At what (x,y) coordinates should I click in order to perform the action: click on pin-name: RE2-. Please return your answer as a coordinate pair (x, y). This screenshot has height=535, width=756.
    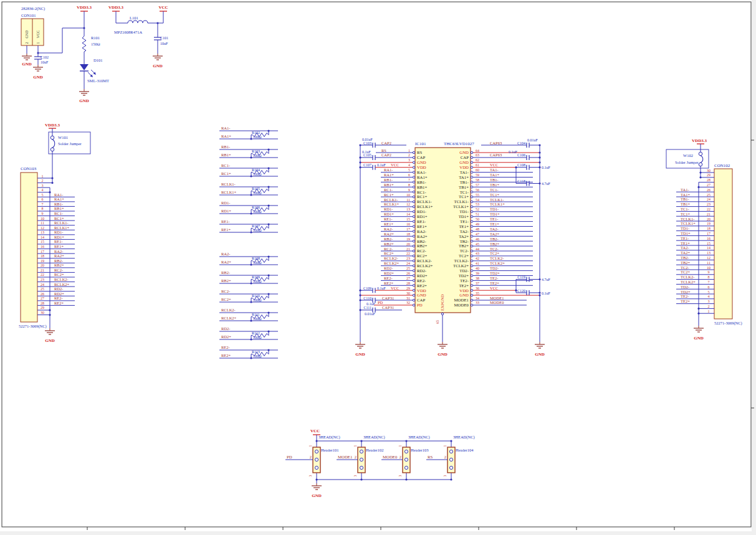
    Looking at the image, I should click on (421, 280).